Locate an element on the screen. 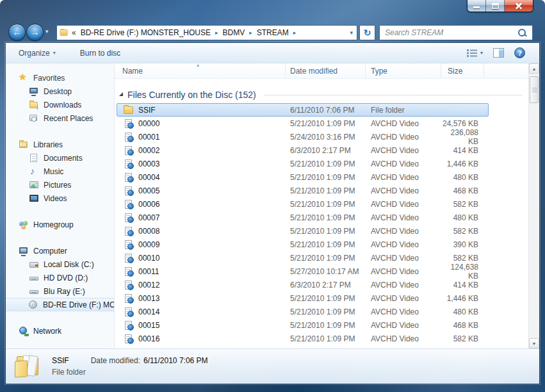  sidebar-label: Videos is located at coordinates (55, 199).